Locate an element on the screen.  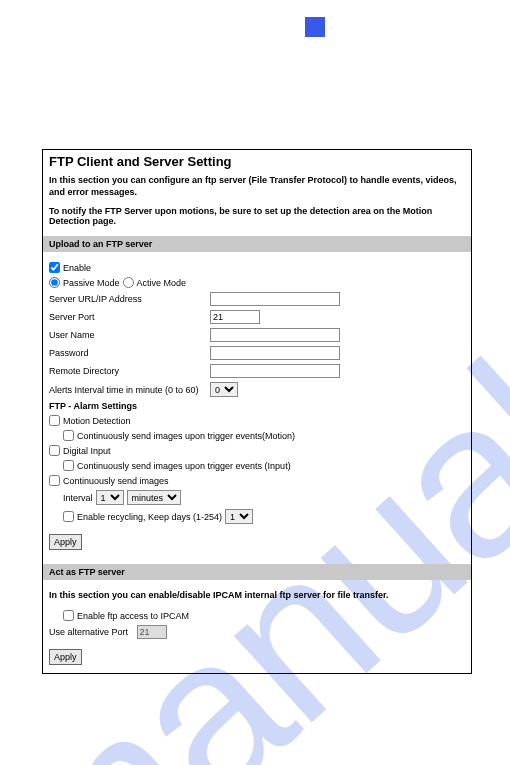
interval-unit-select: minutes is located at coordinates (154, 498).